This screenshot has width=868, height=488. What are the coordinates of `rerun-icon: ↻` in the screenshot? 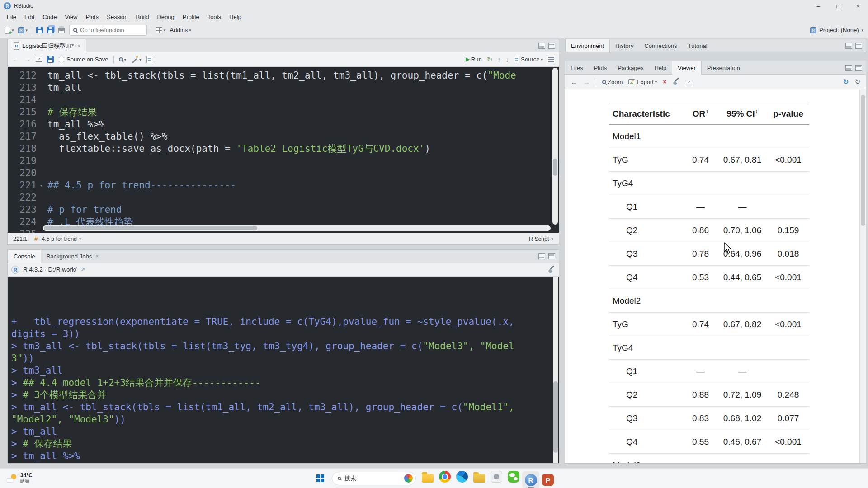 It's located at (490, 60).